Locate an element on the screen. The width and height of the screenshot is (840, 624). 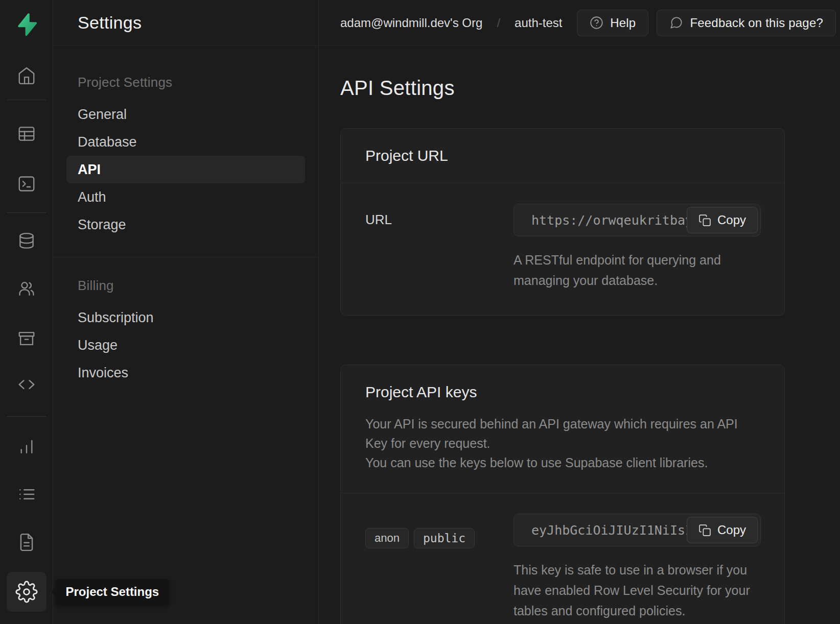
sql-terminal-icon is located at coordinates (27, 184).